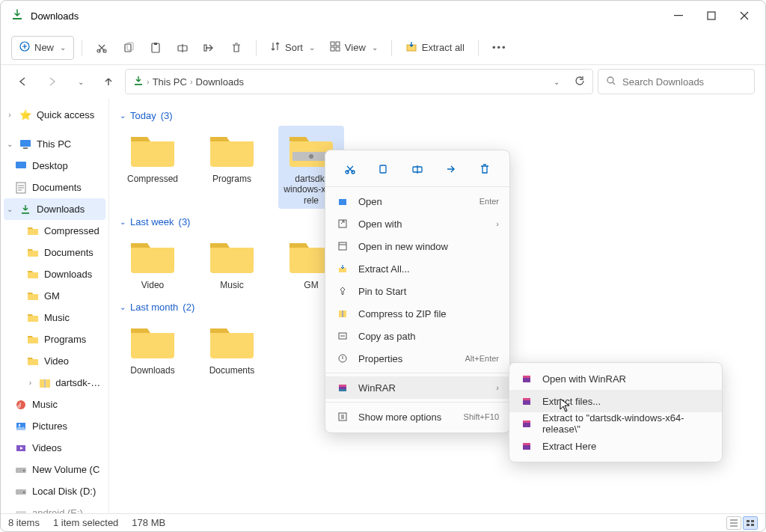 Image resolution: width=766 pixels, height=532 pixels. I want to click on sidebar-item-downloads-sub: Downloads, so click(55, 274).